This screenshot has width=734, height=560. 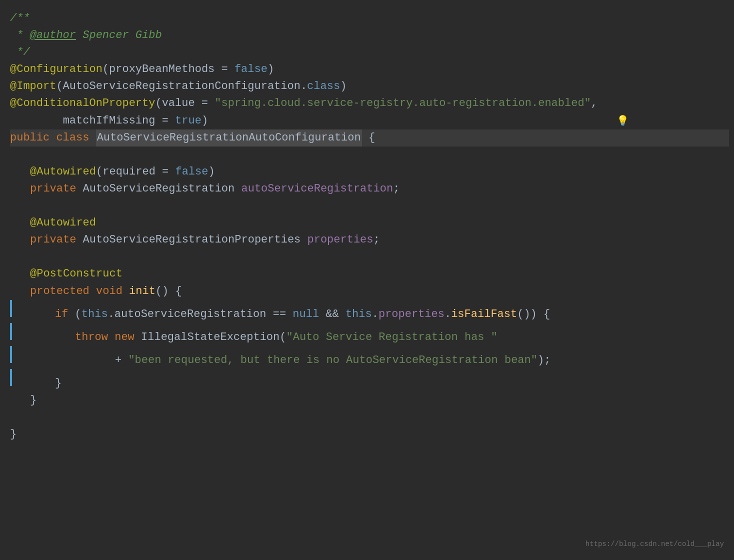 I want to click on code-line-4: @Configuration(proxyBeanMethods = false), so click(x=370, y=70).